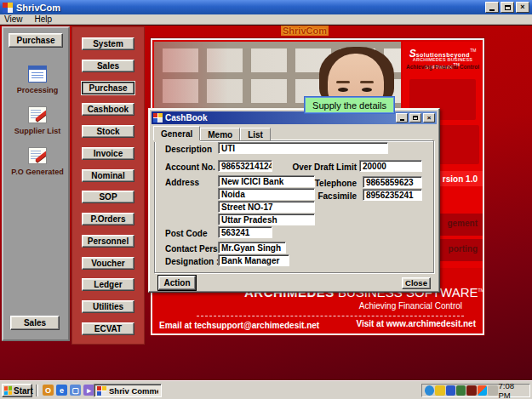 The height and width of the screenshot is (399, 532). I want to click on taskbar-divider, so click(37, 390).